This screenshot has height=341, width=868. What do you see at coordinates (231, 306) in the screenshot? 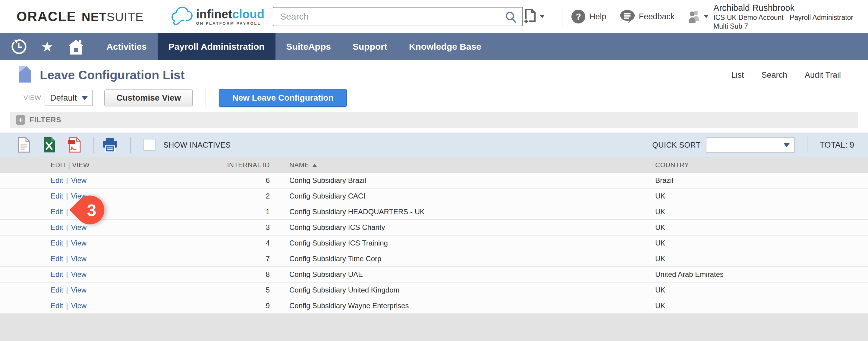
I see `internal-id-cell: 9` at bounding box center [231, 306].